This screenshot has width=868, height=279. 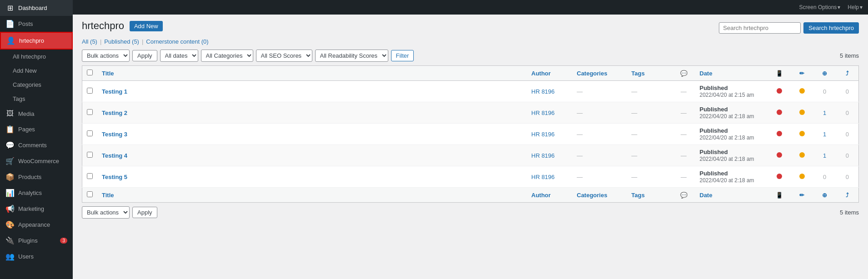 I want to click on dashboard-icon: ⊞, so click(x=10, y=8).